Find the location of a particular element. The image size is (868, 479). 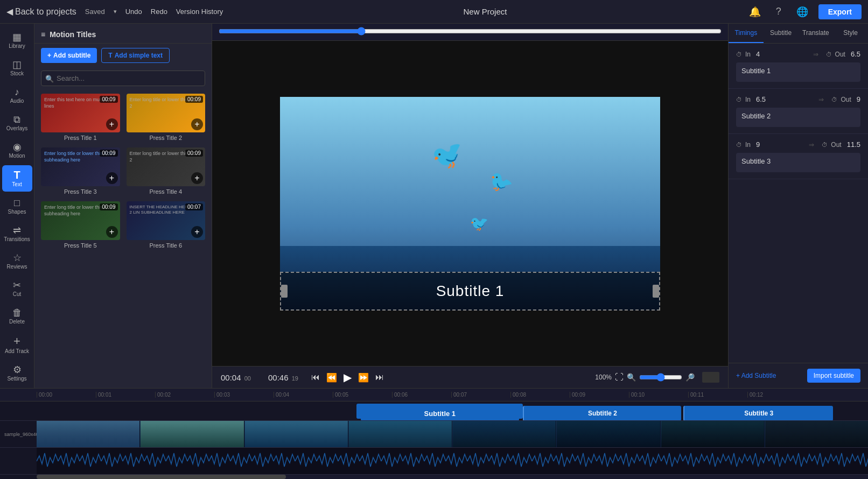

sidebar-item-settings: ⚙ Settings is located at coordinates (17, 374).